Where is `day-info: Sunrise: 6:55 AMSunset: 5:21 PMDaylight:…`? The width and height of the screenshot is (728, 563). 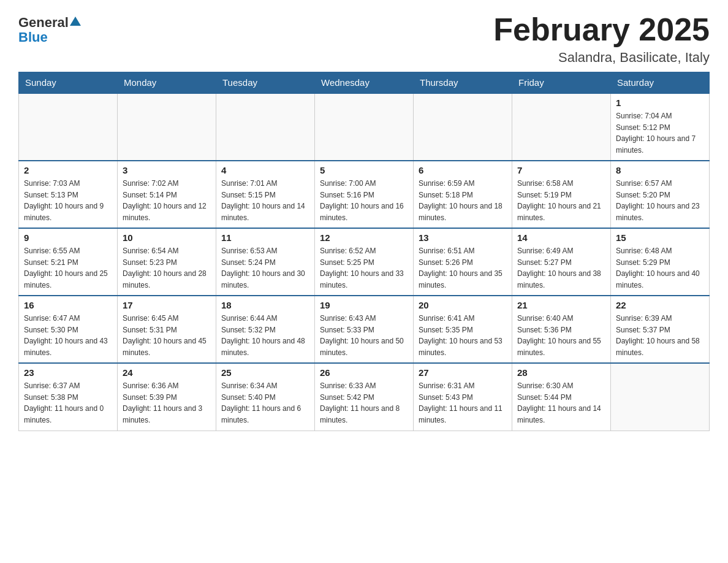
day-info: Sunrise: 6:55 AMSunset: 5:21 PMDaylight:… is located at coordinates (68, 268).